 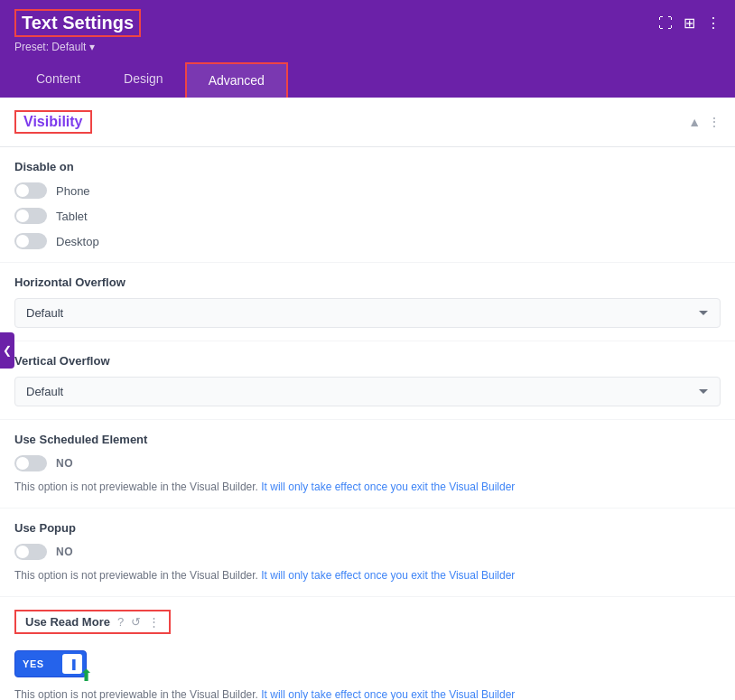 I want to click on horizontal-overflow-label: Horizontal Overflow, so click(x=368, y=282).